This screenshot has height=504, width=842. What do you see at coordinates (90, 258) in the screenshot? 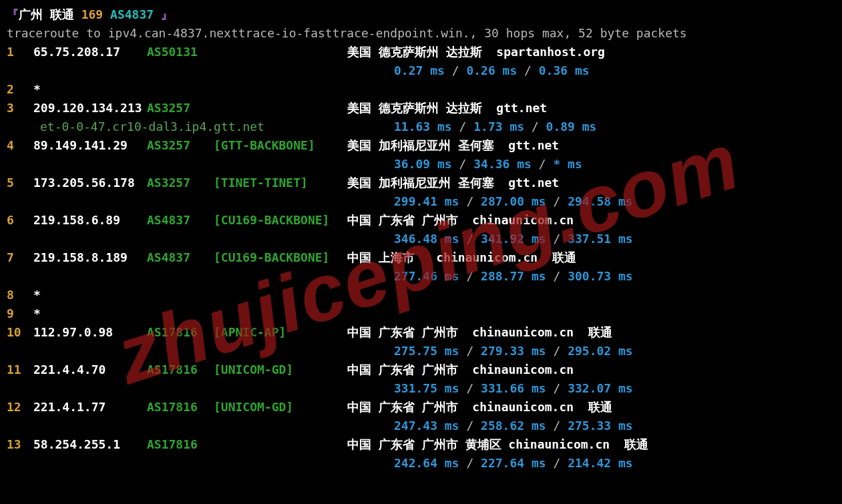
I see `hop-ip: 219.158.8.189` at bounding box center [90, 258].